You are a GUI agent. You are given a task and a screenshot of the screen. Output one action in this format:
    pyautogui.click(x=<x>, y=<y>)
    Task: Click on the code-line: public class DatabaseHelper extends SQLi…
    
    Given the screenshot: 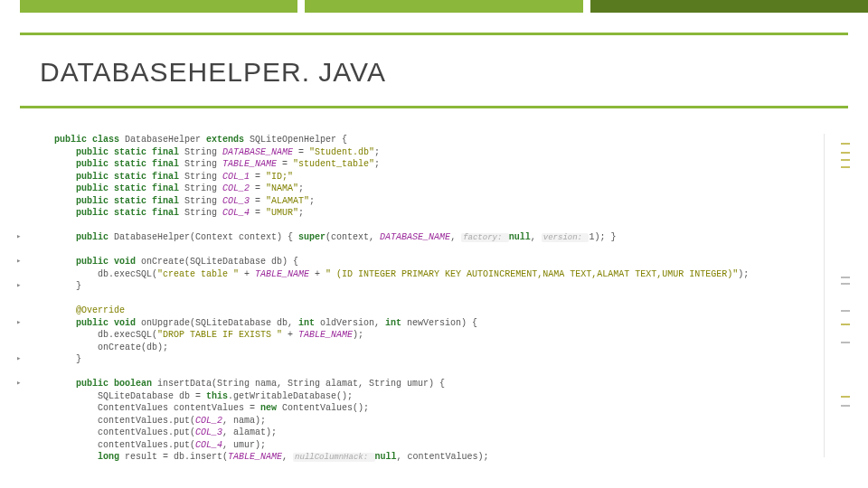 What is the action you would take?
    pyautogui.click(x=434, y=140)
    